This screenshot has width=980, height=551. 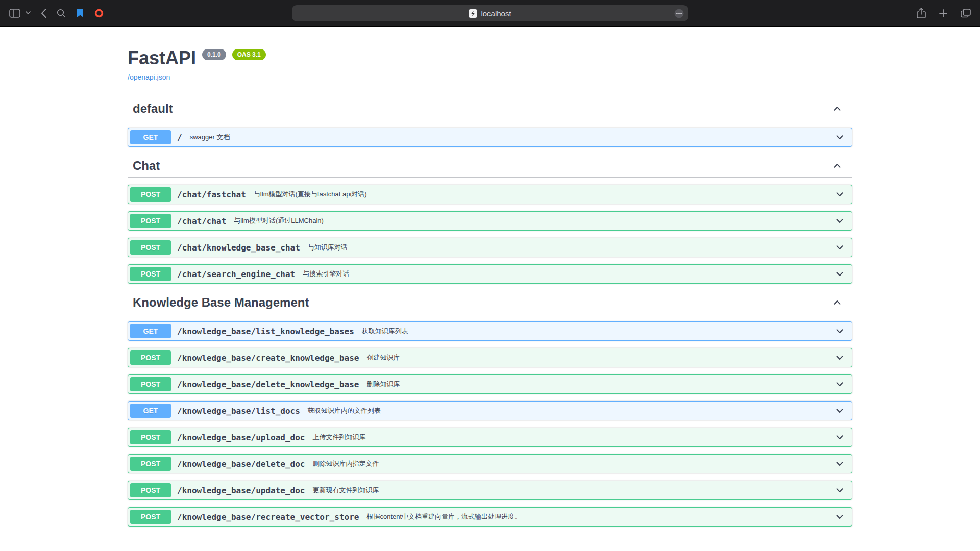 What do you see at coordinates (239, 248) in the screenshot?
I see `endpoint-path: /chat/knowledge_base_chat` at bounding box center [239, 248].